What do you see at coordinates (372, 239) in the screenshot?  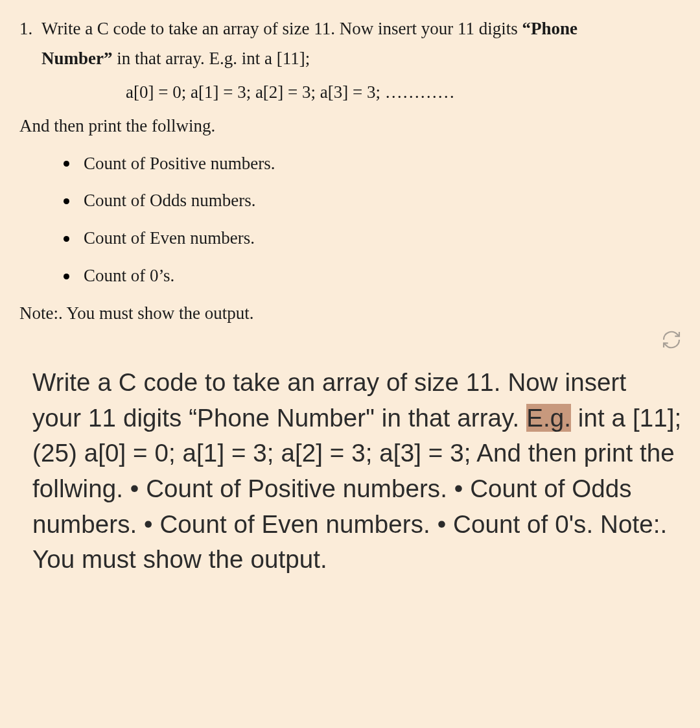 I see `list-item: Count of Even numbers.` at bounding box center [372, 239].